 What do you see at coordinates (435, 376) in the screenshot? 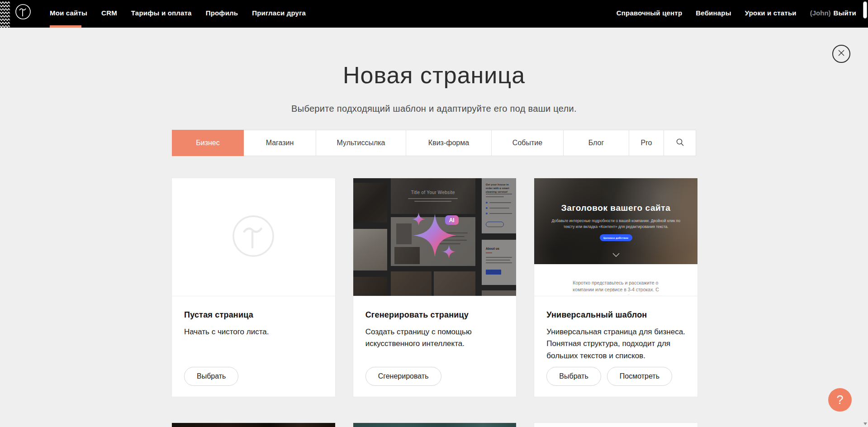
I see `card-buttons: Сгенерировать` at bounding box center [435, 376].